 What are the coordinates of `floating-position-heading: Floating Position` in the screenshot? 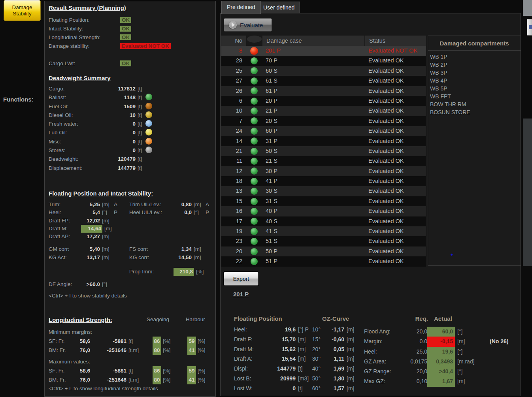 It's located at (258, 318).